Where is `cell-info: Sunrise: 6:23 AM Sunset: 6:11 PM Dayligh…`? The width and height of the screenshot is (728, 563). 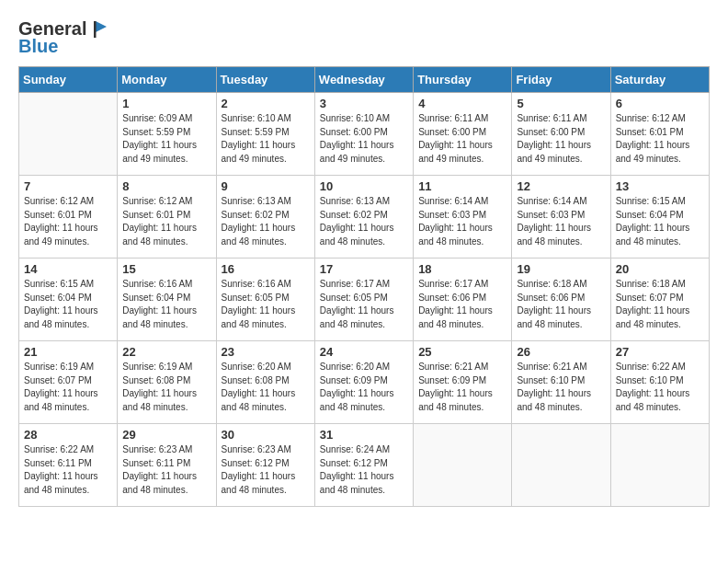
cell-info: Sunrise: 6:23 AM Sunset: 6:11 PM Dayligh… is located at coordinates (166, 470).